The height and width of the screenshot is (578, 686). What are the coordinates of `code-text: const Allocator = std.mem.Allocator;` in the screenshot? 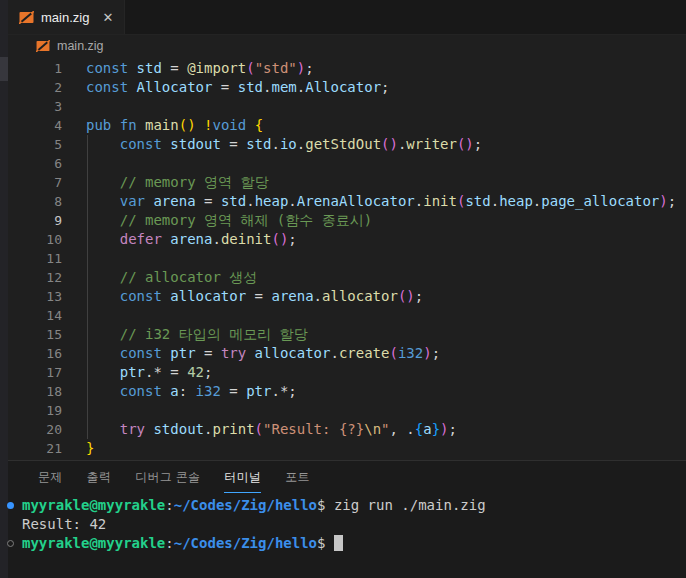 It's located at (386, 88).